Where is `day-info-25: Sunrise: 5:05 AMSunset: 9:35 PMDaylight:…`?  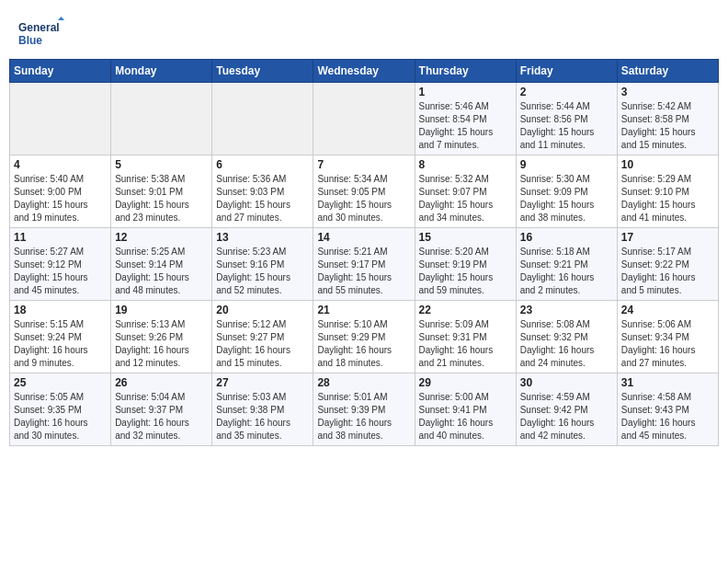
day-info-25: Sunrise: 5:05 AMSunset: 9:35 PMDaylight:… is located at coordinates (61, 417).